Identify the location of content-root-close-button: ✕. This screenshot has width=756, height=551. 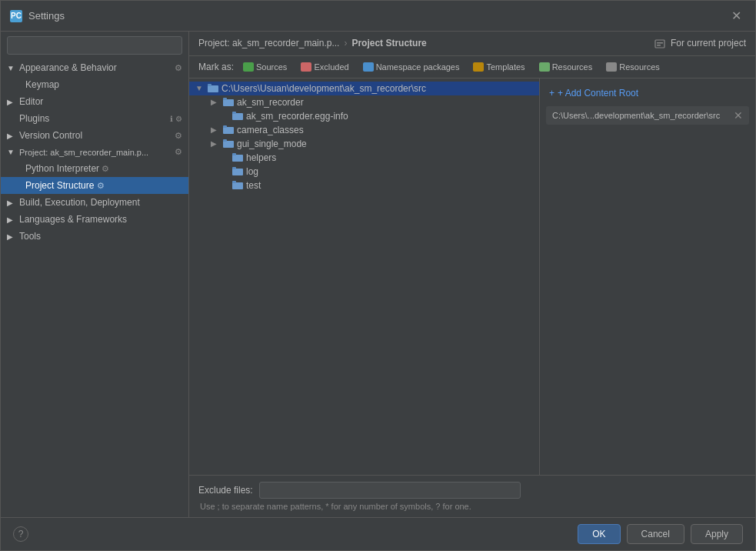
(738, 115).